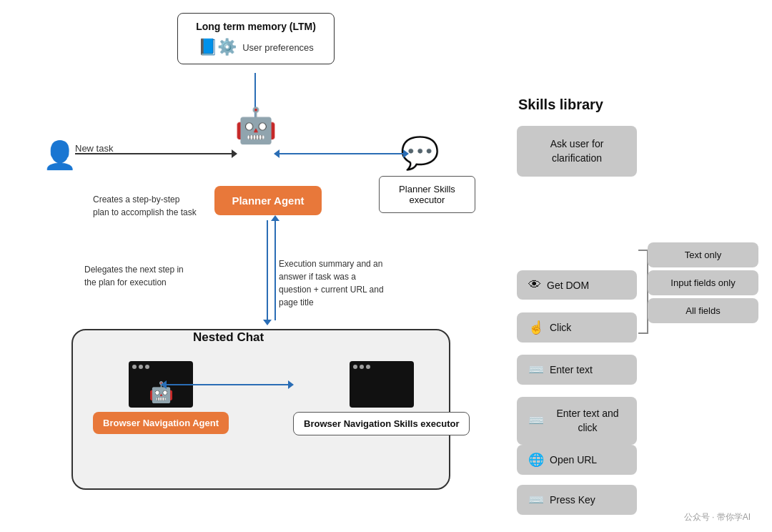 The height and width of the screenshot is (532, 772). What do you see at coordinates (256, 39) in the screenshot?
I see `ltm-box: Long term memory (LTM) 📘⚙️ User preferen…` at bounding box center [256, 39].